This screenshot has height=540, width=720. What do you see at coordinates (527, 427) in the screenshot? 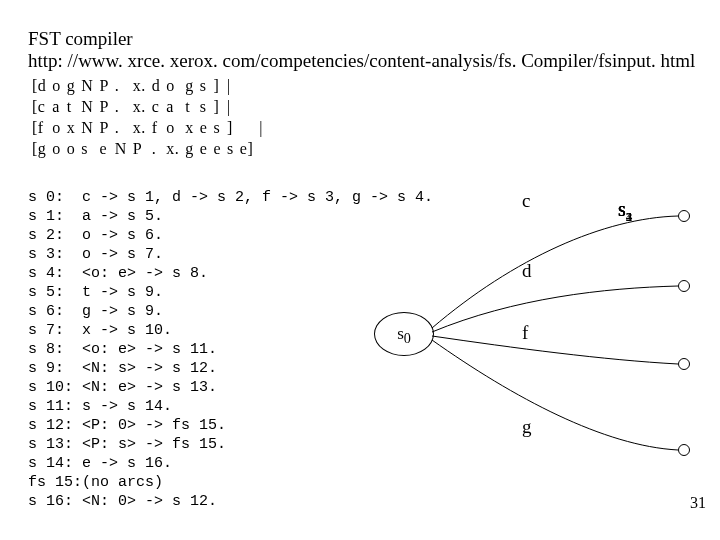
I see `edge-label-g: g` at bounding box center [527, 427].